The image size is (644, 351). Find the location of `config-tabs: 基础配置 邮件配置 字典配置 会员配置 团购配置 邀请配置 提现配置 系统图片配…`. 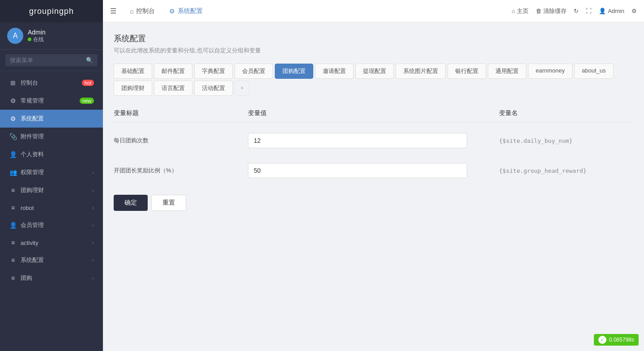

config-tabs: 基础配置 邮件配置 字典配置 会员配置 团购配置 邀请配置 提现配置 系统图片配… is located at coordinates (373, 80).